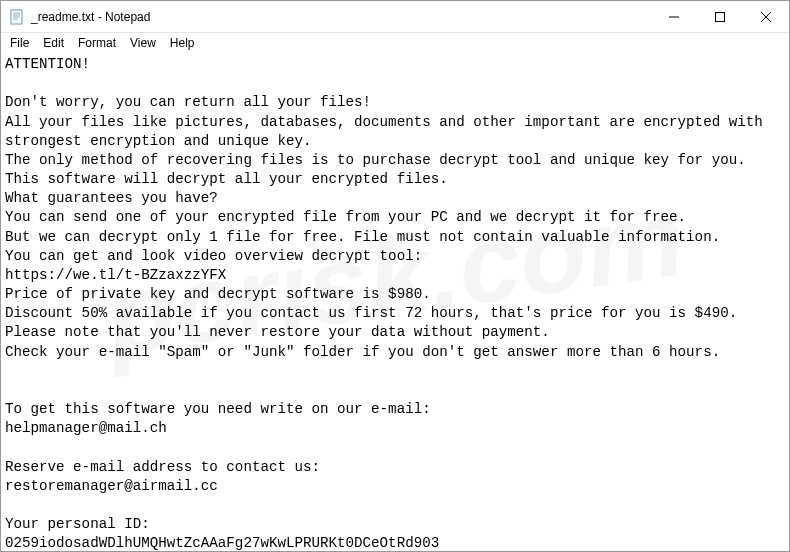 This screenshot has width=790, height=552. Describe the element at coordinates (720, 16) in the screenshot. I see `maximize-button` at that location.